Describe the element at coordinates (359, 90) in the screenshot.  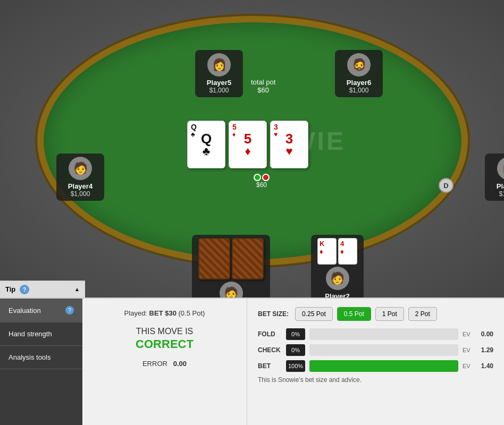
I see `player6-chips: $1,000` at that location.